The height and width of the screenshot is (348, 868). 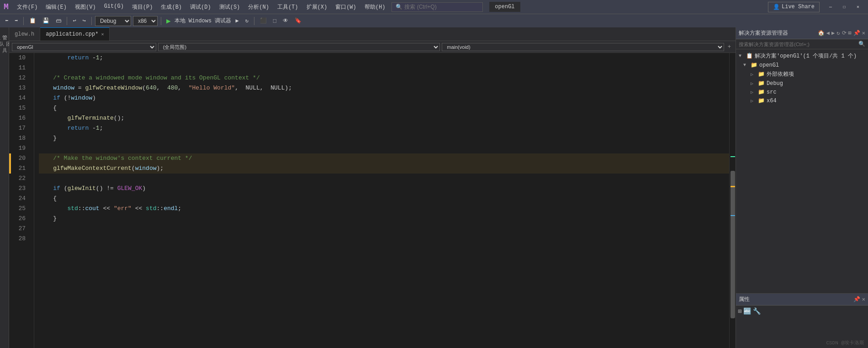 I want to click on minimize-button: —, so click(x=831, y=7).